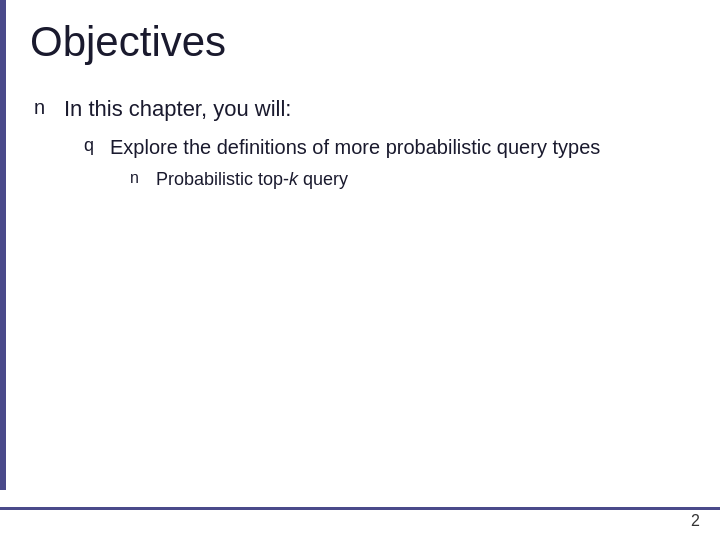 The height and width of the screenshot is (540, 720). Describe the element at coordinates (354, 42) in the screenshot. I see `slide-title: Objectives` at that location.